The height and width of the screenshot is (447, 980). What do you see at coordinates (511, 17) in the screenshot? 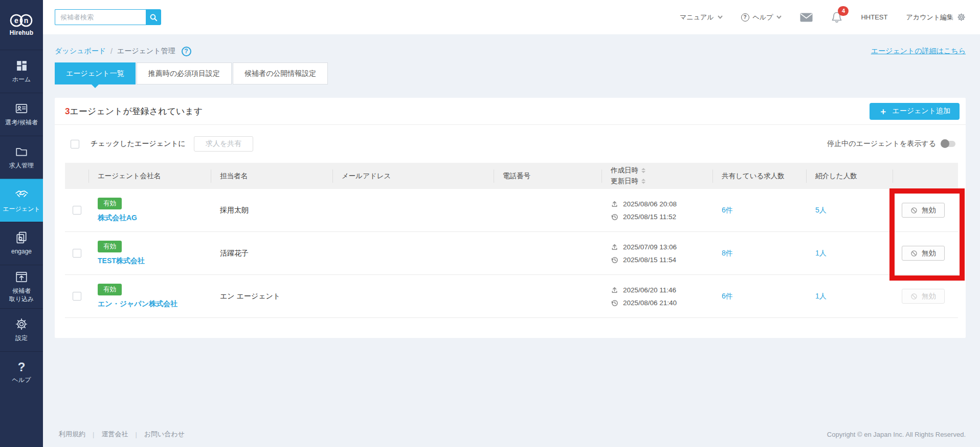
I see `topbar: マニュアル ? ヘルプ 4 HHTEST アカウント編集` at bounding box center [511, 17].